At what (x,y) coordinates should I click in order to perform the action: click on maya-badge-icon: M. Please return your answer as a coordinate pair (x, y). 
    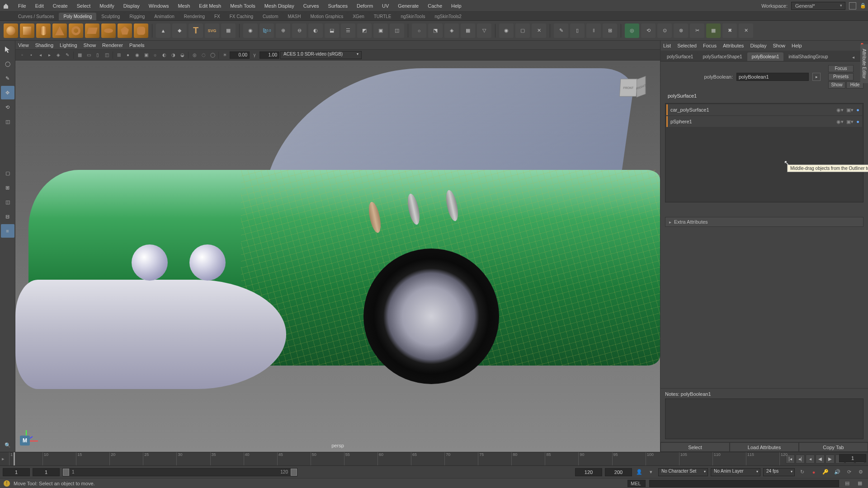
    Looking at the image, I should click on (25, 441).